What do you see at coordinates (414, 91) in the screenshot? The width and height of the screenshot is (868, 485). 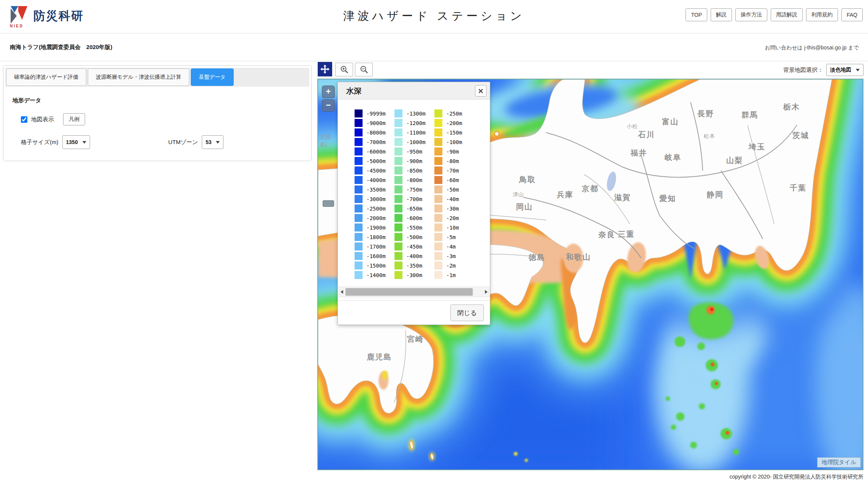 I see `dialog-title-bar: 水深` at bounding box center [414, 91].